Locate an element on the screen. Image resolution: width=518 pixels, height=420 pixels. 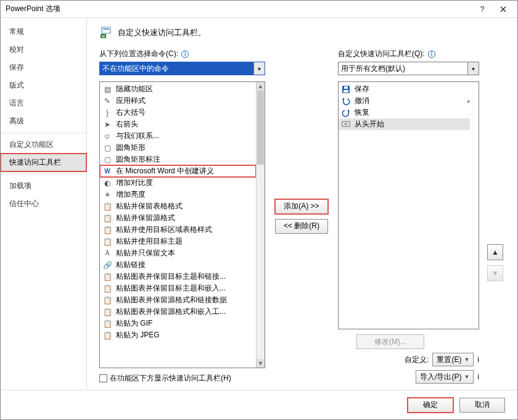
list-item: 📋粘贴为 GIF is located at coordinates (178, 323).